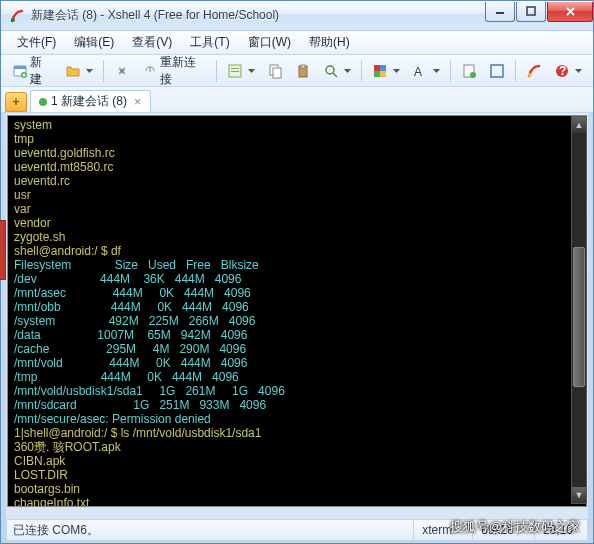  Describe the element at coordinates (497, 71) in the screenshot. I see `fullscreen-button` at that location.